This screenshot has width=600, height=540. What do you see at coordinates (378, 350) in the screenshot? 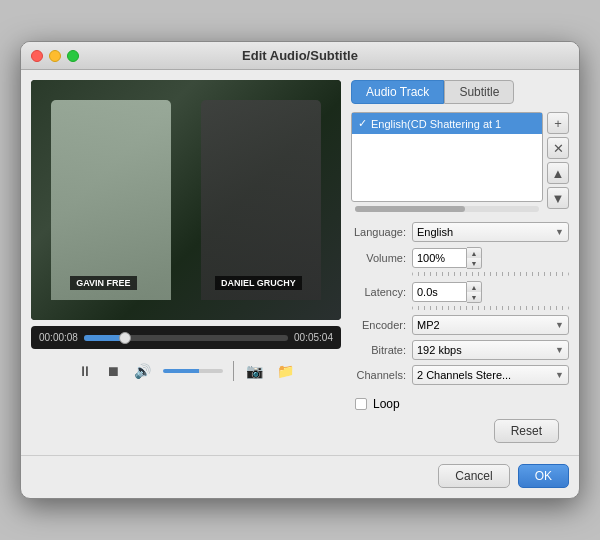
I see `bitrate-label: Bitrate:` at bounding box center [378, 350].